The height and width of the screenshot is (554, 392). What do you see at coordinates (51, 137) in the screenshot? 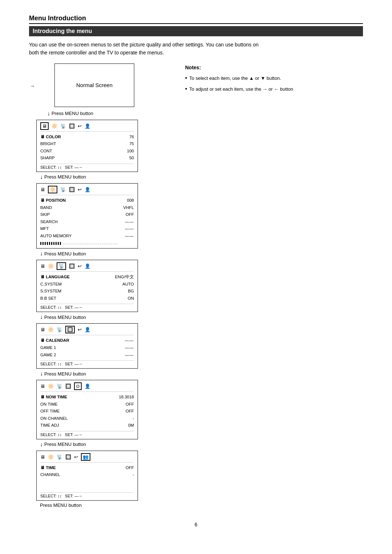
I see `panel1-label-color: 🖥 COLOR` at bounding box center [51, 137].